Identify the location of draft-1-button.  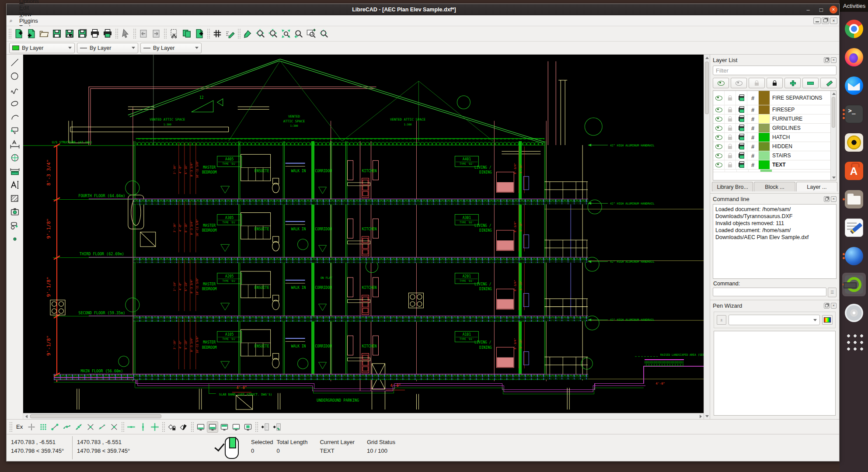
(201, 427).